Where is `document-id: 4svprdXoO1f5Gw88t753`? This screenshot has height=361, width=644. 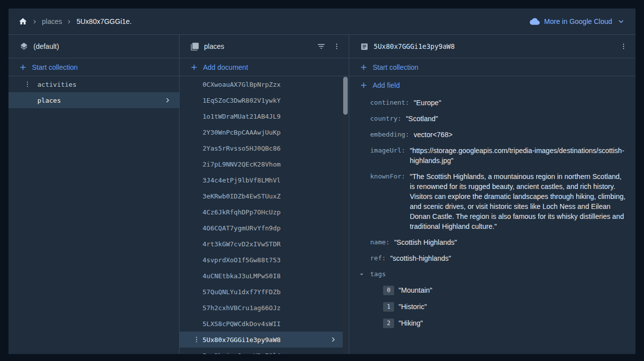
document-id: 4svprdXoO1f5Gw88t753 is located at coordinates (241, 260).